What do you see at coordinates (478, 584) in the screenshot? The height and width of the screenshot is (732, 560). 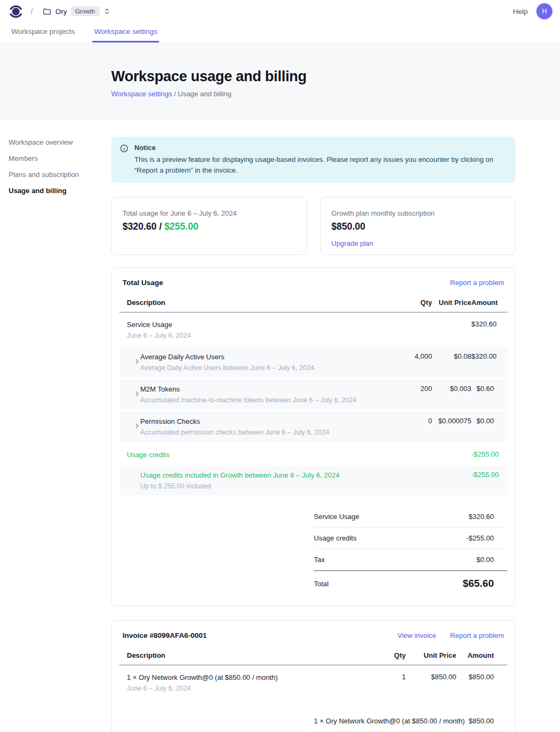 I see `total-value: $65.60` at bounding box center [478, 584].